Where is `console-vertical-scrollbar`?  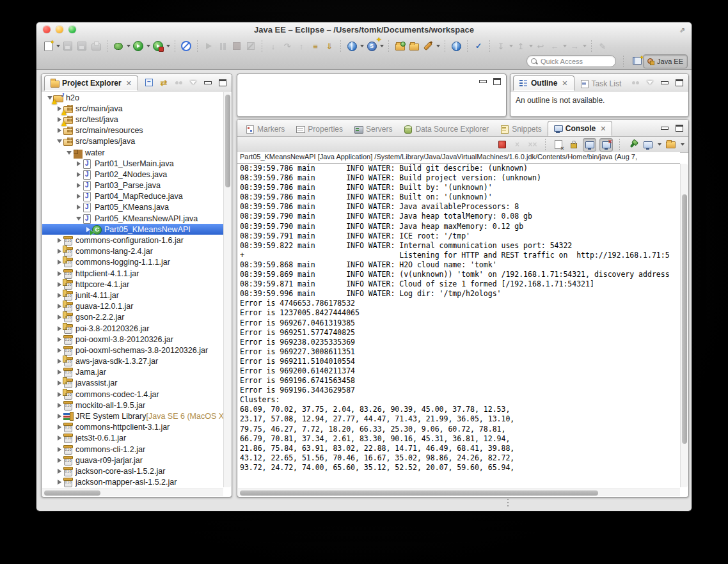
console-vertical-scrollbar is located at coordinates (684, 325).